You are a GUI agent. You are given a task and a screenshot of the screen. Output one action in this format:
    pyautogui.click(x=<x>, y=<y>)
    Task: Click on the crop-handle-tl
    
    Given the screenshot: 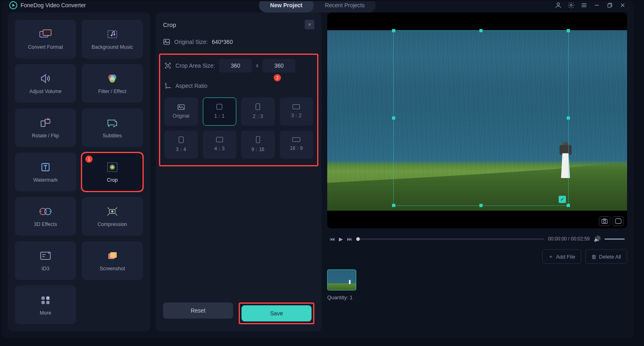 What is the action you would take?
    pyautogui.click(x=394, y=31)
    